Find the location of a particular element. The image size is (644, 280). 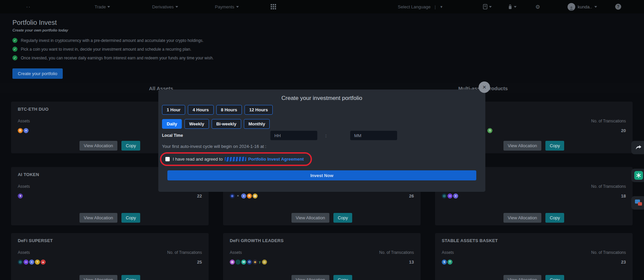

invest-now-button: Invest Now is located at coordinates (322, 175).